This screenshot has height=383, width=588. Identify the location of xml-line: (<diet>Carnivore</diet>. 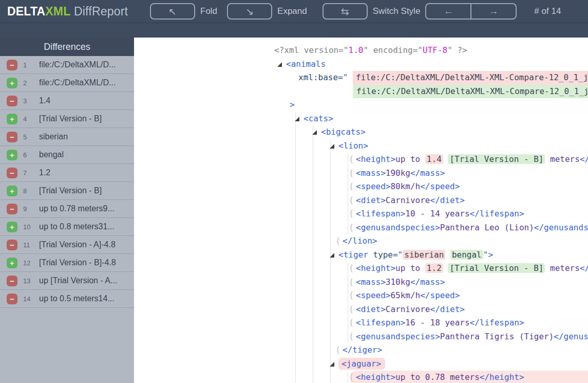
(472, 309).